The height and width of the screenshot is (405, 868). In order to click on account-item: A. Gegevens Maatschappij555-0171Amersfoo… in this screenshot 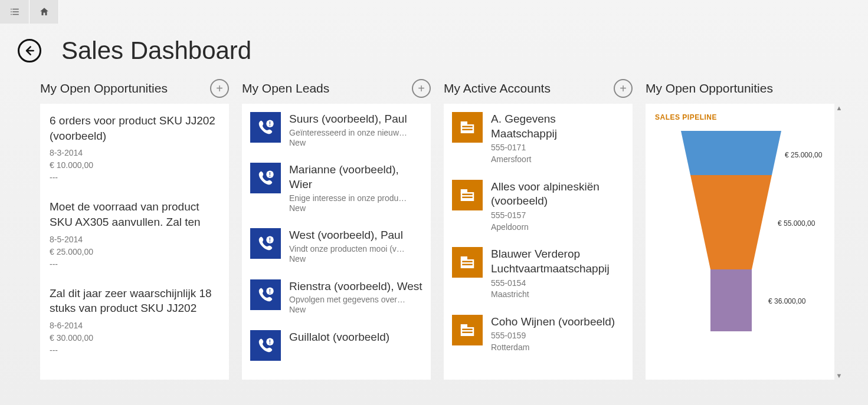, I will do `click(538, 138)`.